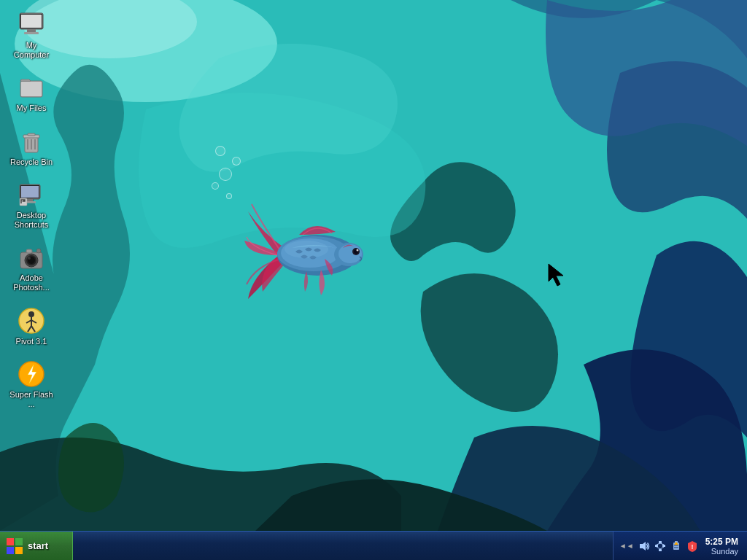 This screenshot has height=560, width=747. Describe the element at coordinates (31, 205) in the screenshot. I see `desktop-shortcuts-icon: Desktop Shortcuts` at that location.